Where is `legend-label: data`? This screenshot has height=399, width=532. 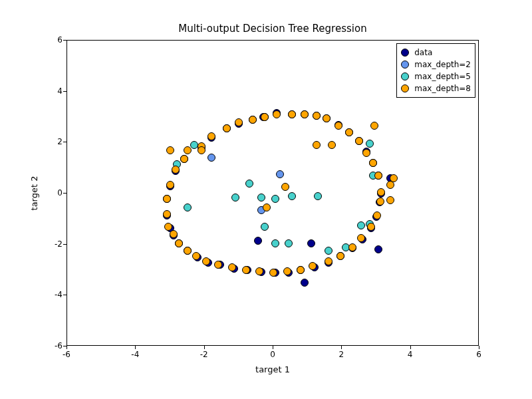 legend-label: data is located at coordinates (423, 53).